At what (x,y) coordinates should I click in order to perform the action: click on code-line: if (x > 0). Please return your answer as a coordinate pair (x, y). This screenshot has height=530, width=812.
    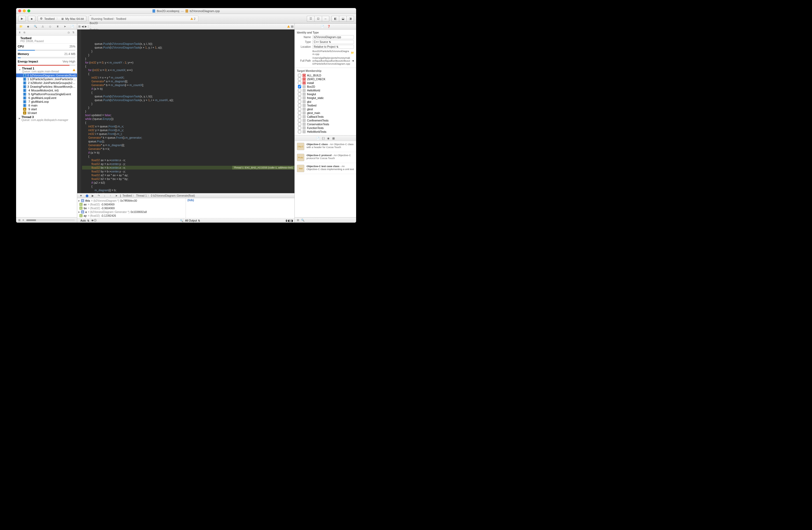
    Looking at the image, I should click on (188, 192).